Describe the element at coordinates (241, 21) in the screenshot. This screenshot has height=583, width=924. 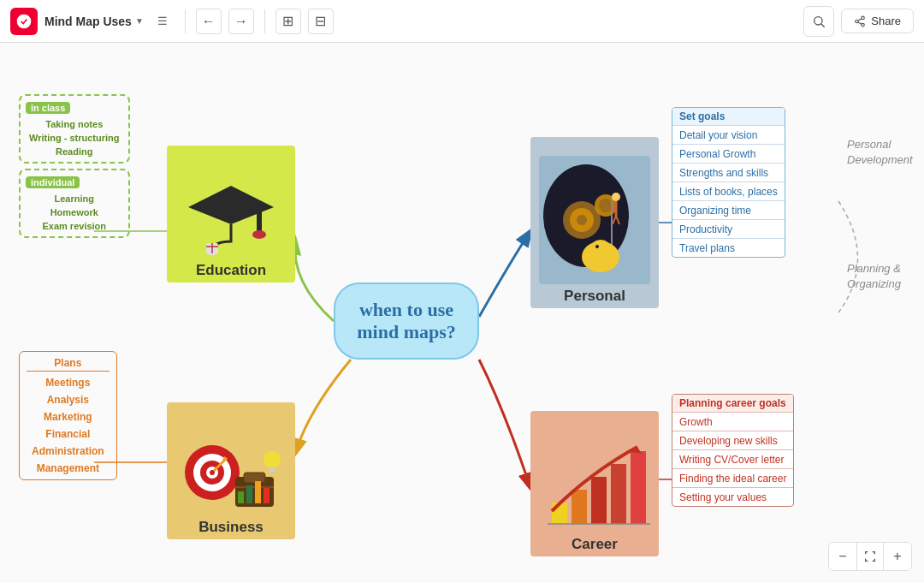
I see `redo-icon: →` at that location.